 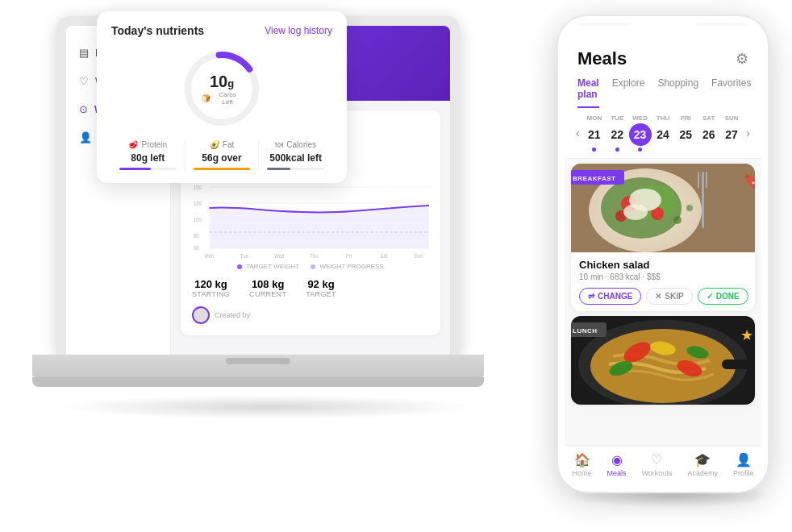 What do you see at coordinates (268, 289) in the screenshot?
I see `stat-current: 108 kg Current` at bounding box center [268, 289].